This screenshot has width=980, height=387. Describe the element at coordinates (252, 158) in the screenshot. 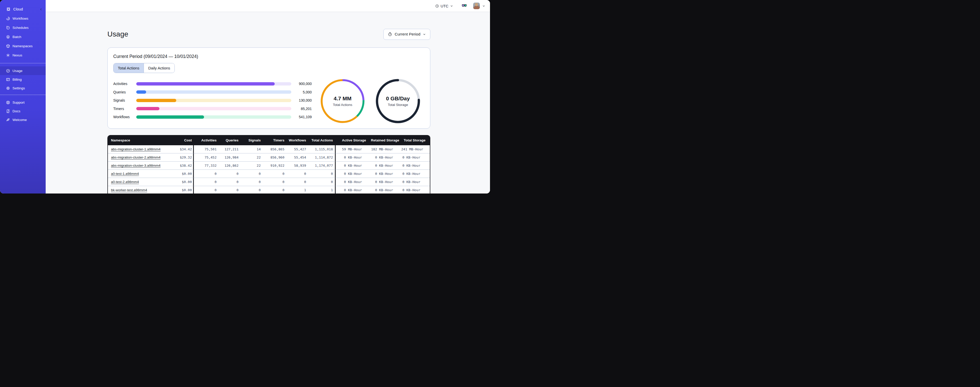

I see `table-cell: 22` at that location.